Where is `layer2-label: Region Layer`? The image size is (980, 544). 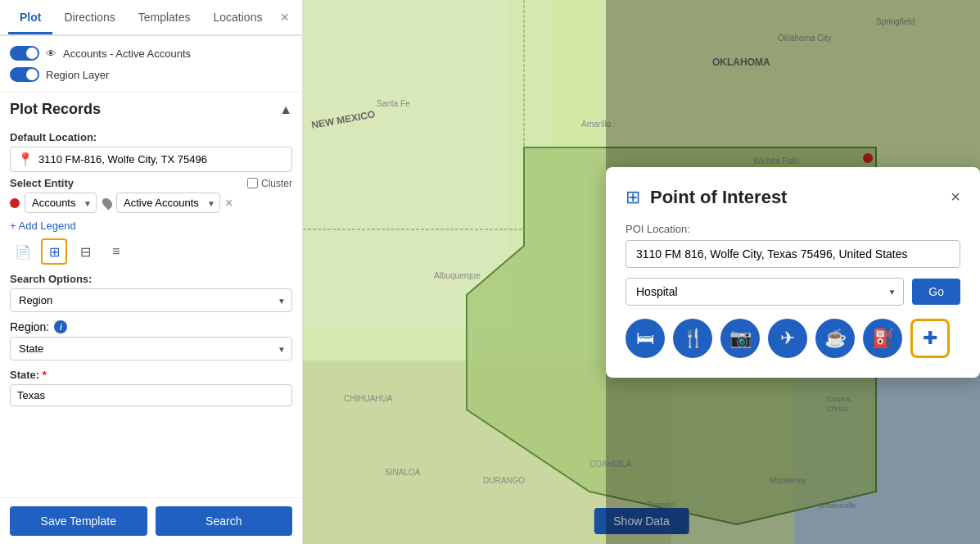
layer2-label: Region Layer is located at coordinates (77, 75).